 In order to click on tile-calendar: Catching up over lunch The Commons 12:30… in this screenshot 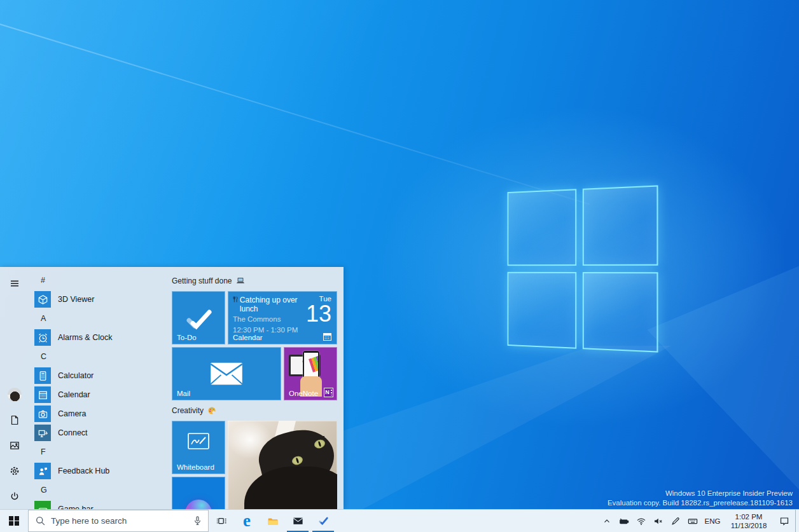, I will do `click(282, 318)`.